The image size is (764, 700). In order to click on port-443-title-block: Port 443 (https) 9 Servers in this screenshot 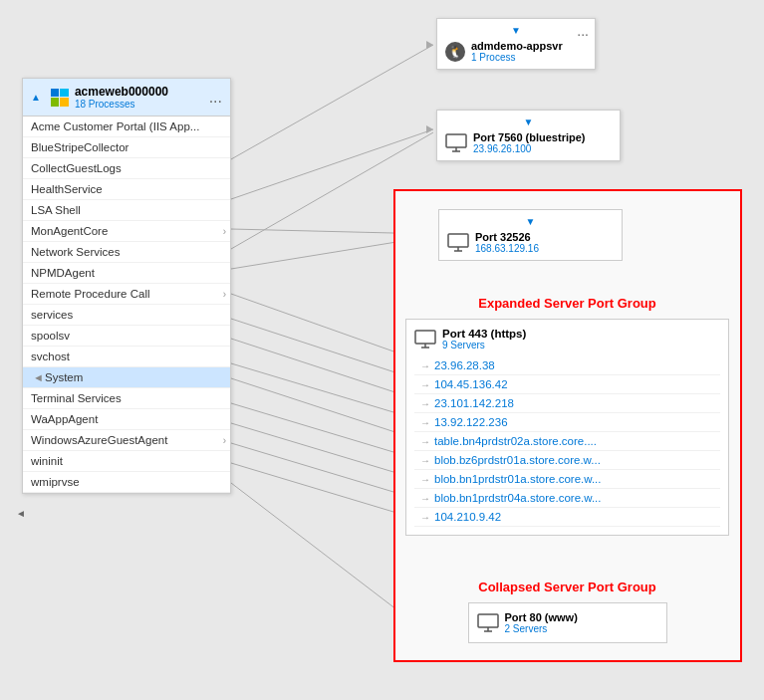, I will do `click(484, 339)`.